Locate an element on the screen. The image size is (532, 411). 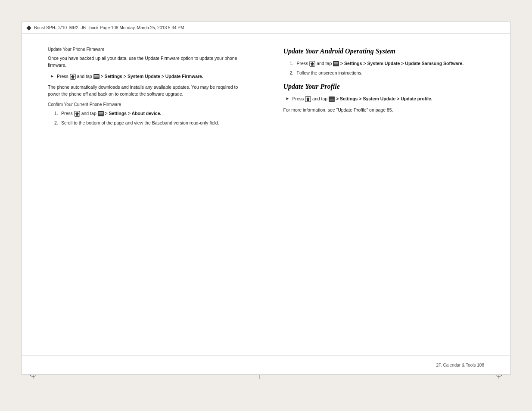
right-item1-text: Press and tap is located at coordinates (380, 64).